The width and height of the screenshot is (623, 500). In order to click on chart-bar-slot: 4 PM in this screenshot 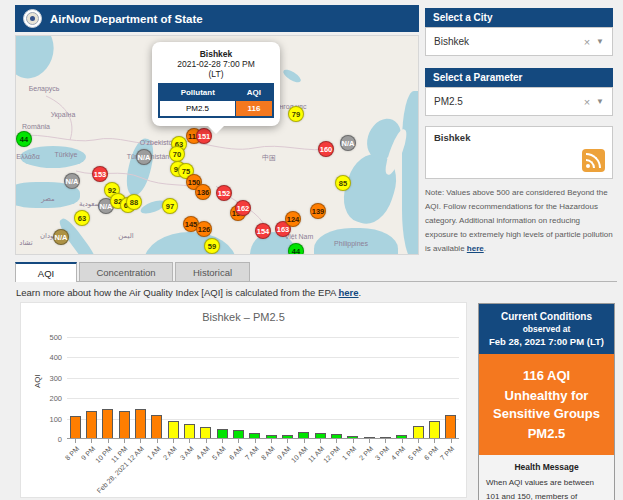, I will do `click(402, 388)`.